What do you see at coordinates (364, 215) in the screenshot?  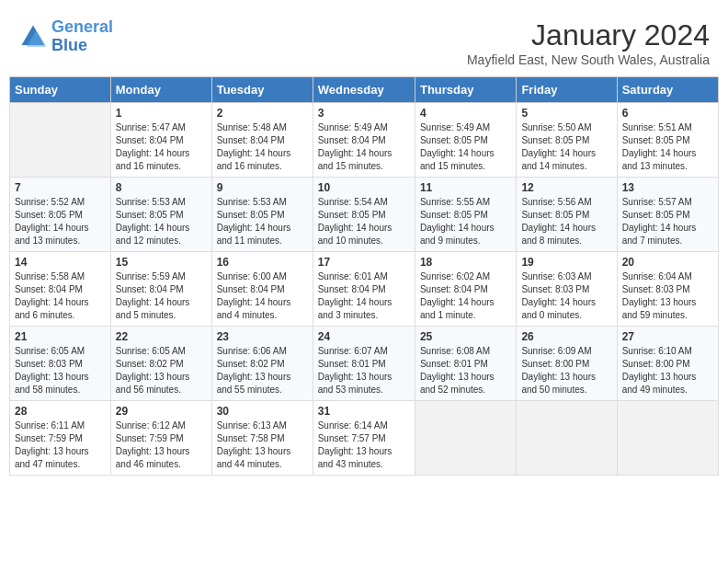 I see `calendar-day-cell: 10Sunrise: 5:54 AM Sunset: 8:05 PM Dayli…` at bounding box center [364, 215].